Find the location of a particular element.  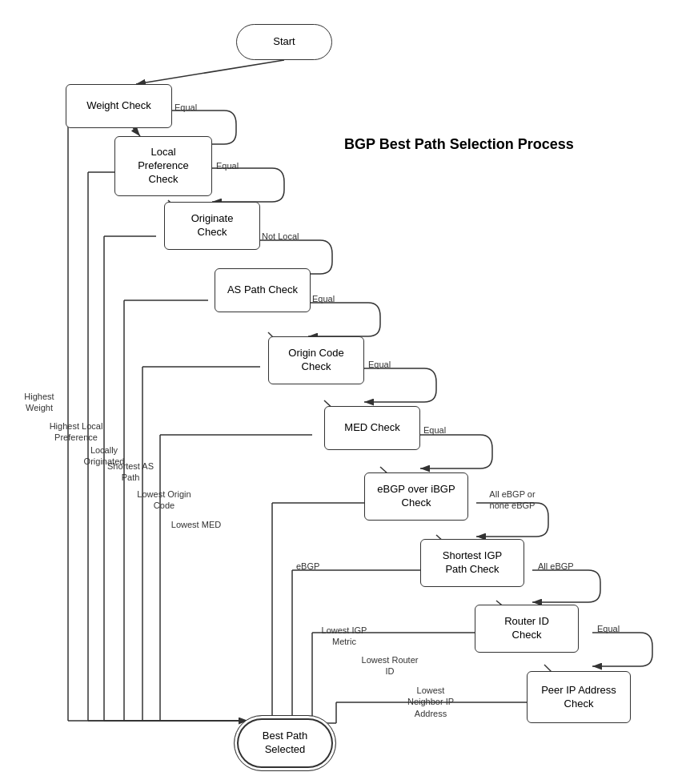

peer-ip-node: Peer IP Address Check is located at coordinates (579, 697).